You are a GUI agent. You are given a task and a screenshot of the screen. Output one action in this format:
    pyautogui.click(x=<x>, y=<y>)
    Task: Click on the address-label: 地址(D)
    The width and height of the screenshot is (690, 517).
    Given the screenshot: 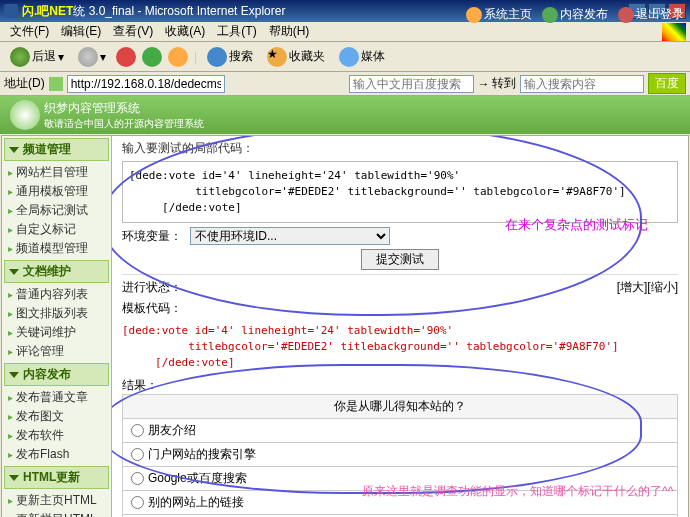 What is the action you would take?
    pyautogui.click(x=24, y=84)
    